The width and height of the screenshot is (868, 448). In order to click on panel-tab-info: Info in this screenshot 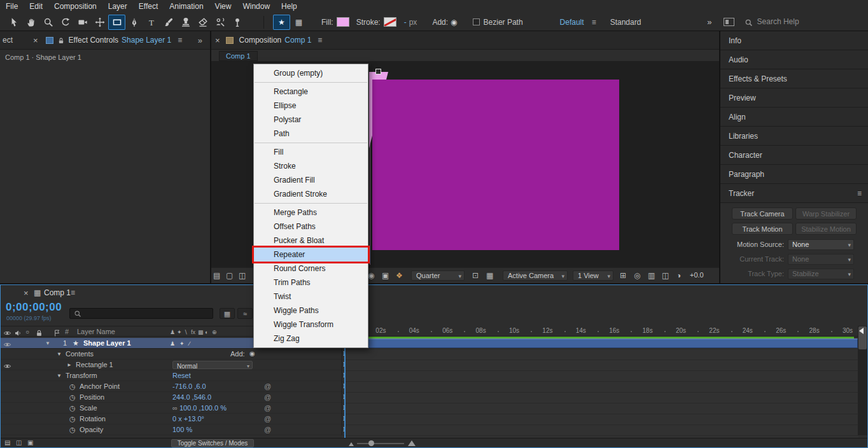, I will do `click(794, 41)`.